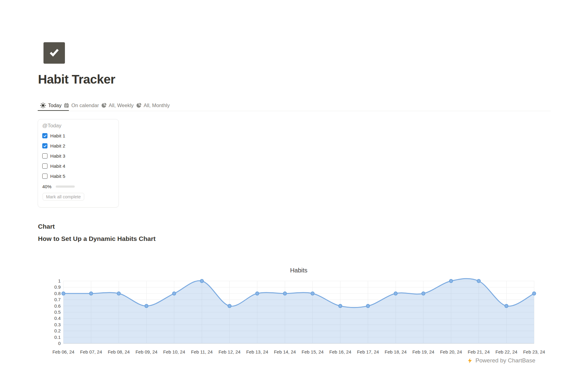  What do you see at coordinates (78, 176) in the screenshot?
I see `habit-row: Habit 5` at bounding box center [78, 176].